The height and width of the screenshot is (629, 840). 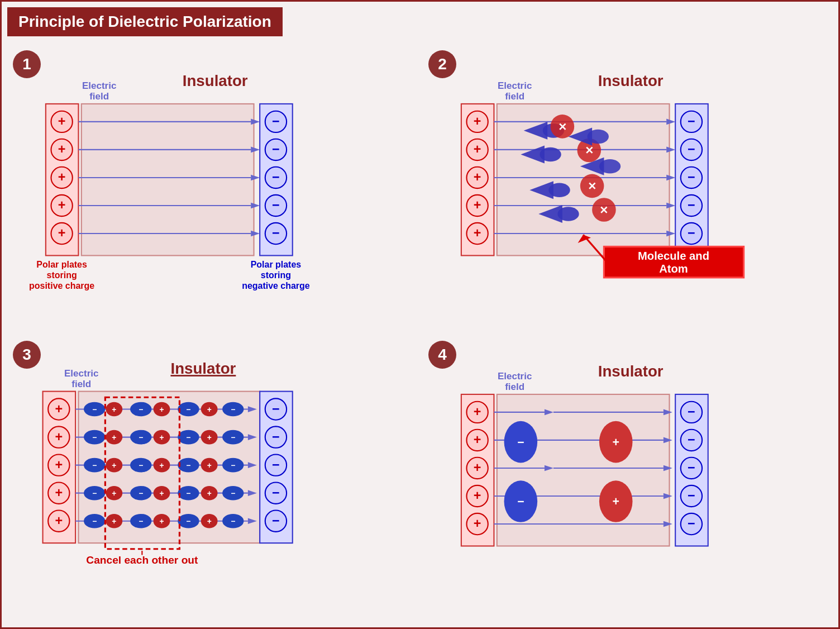 What do you see at coordinates (62, 275) in the screenshot?
I see `svg-text: storing` at bounding box center [62, 275].